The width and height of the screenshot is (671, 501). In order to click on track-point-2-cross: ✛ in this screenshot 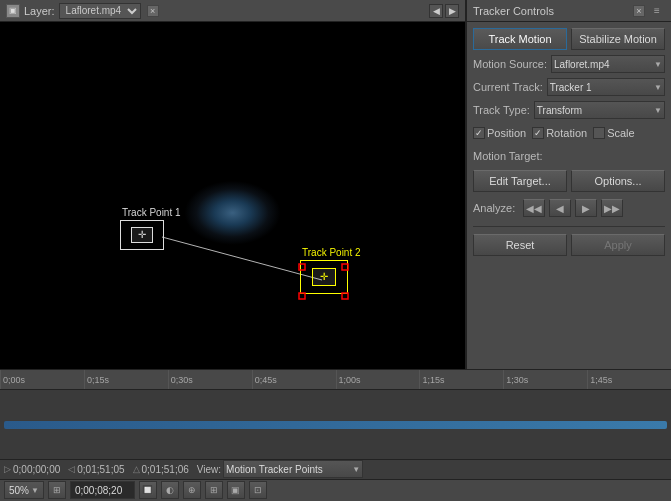, I will do `click(324, 277)`.